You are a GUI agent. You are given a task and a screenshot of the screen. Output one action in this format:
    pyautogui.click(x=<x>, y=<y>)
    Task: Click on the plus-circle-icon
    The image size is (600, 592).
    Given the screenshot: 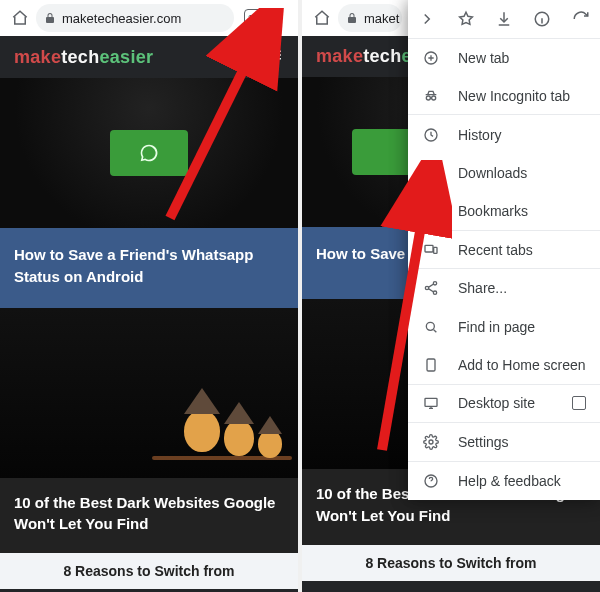 What is the action you would take?
    pyautogui.click(x=431, y=58)
    